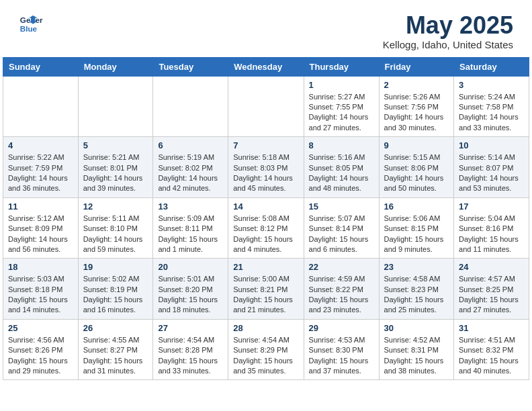  I want to click on day-number: 17, so click(492, 207).